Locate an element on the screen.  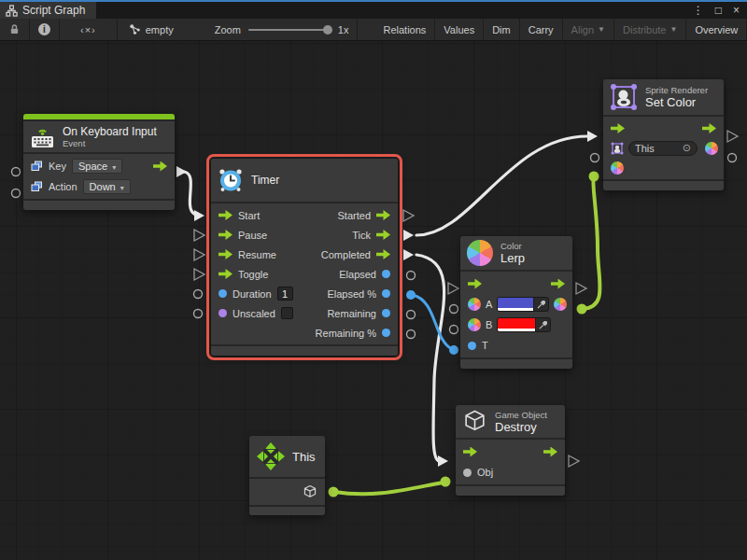
timer-duration-dot is located at coordinates (222, 293).